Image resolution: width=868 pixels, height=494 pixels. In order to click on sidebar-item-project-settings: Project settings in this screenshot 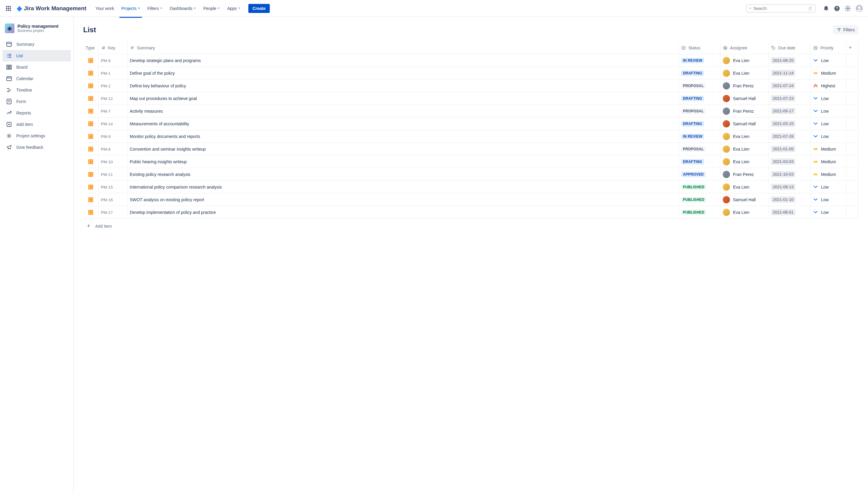, I will do `click(37, 136)`.